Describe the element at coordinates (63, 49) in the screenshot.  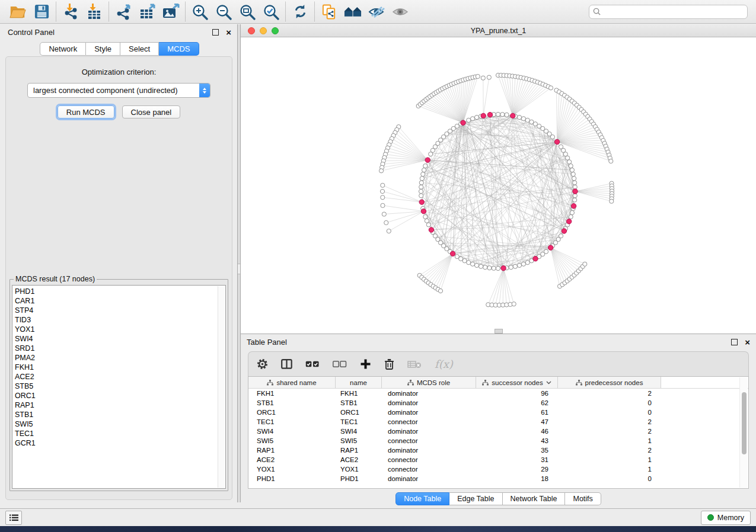
I see `tab-network: Network` at that location.